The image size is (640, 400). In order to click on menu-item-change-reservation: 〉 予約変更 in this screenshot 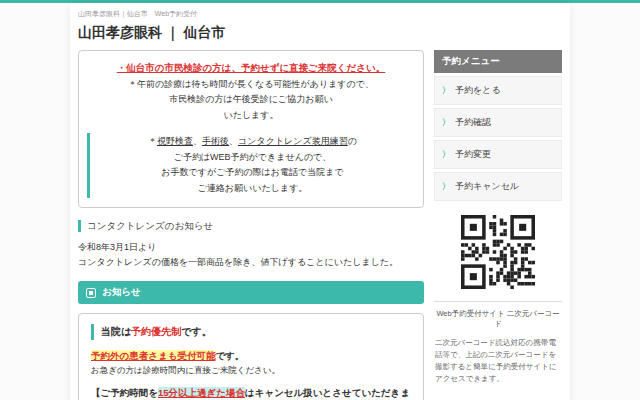, I will do `click(498, 154)`.